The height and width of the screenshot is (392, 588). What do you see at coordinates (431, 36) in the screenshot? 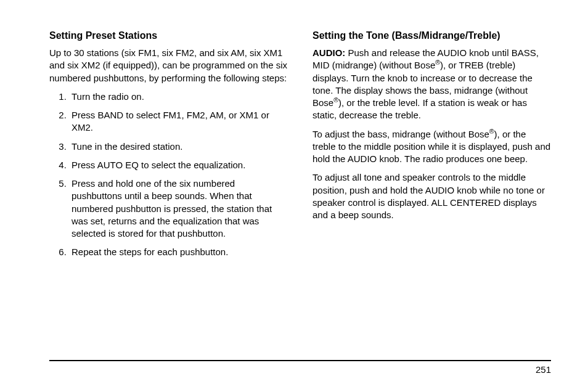
I see `section-heading-tone: Setting the Tone (Bass/Midrange/Treble)` at bounding box center [431, 36].